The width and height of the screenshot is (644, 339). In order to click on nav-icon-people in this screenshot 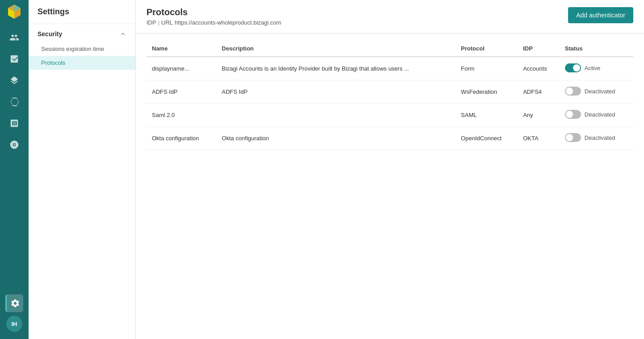, I will do `click(14, 38)`.